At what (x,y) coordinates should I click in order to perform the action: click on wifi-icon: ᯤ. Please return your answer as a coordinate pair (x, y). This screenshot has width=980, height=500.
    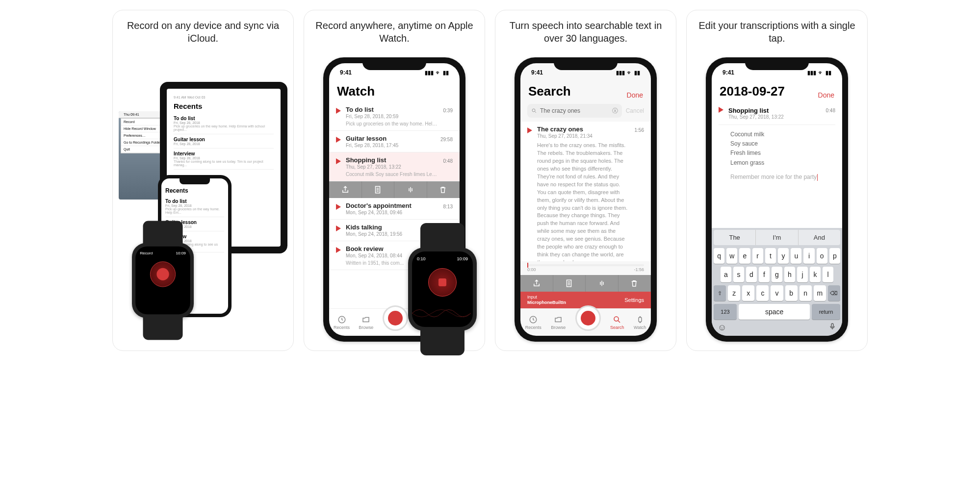
    Looking at the image, I should click on (438, 73).